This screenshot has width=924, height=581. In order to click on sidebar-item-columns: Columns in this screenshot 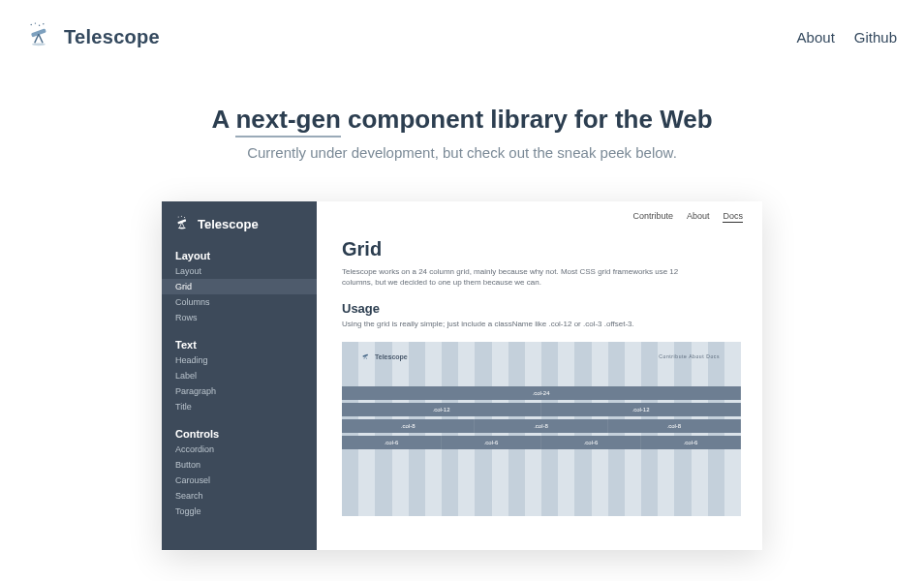, I will do `click(239, 302)`.